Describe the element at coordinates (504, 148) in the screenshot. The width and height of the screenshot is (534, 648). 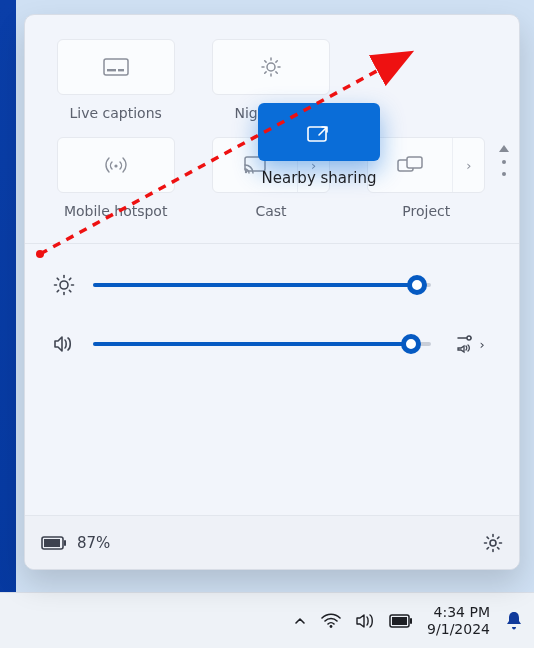
I see `scroll-up-icon` at that location.